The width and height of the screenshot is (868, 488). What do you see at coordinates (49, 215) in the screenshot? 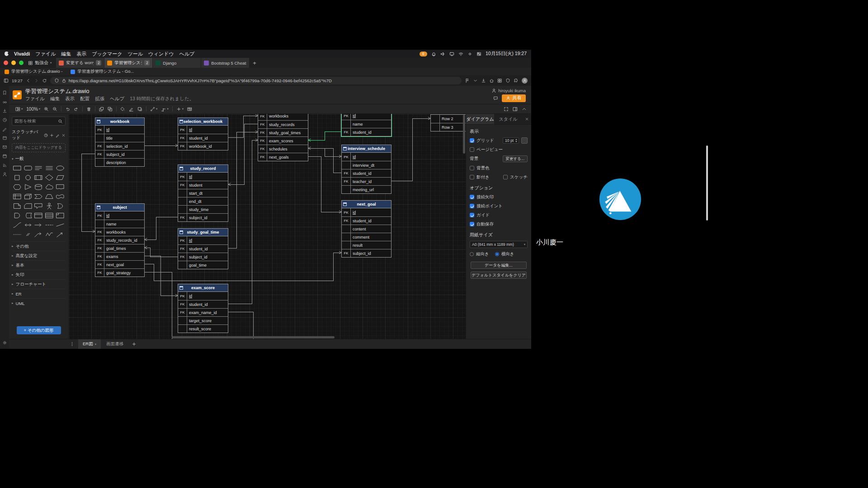
I see `shape-list` at bounding box center [49, 215].